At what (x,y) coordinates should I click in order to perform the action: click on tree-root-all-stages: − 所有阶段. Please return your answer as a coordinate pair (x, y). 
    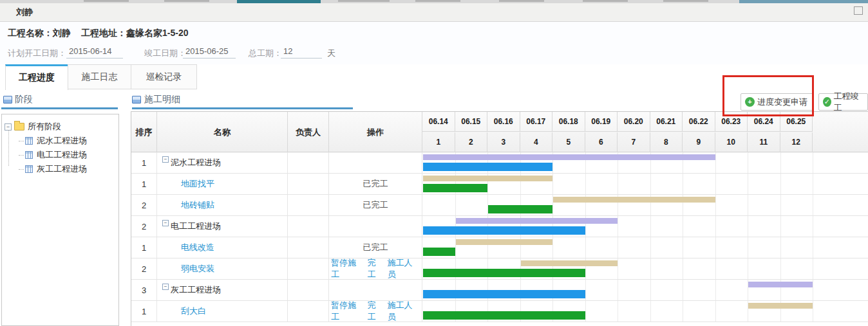
    Looking at the image, I should click on (61, 127).